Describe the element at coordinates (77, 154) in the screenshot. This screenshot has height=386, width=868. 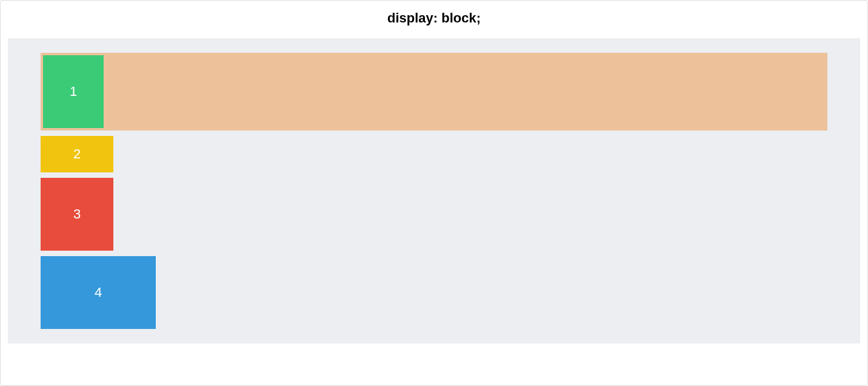
I see `box-2: 2` at that location.